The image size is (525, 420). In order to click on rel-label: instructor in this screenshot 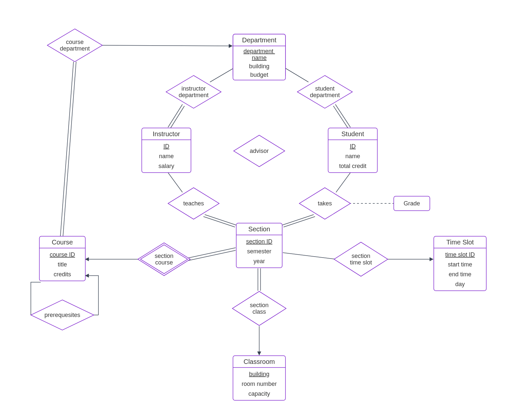, I will do `click(194, 89)`.